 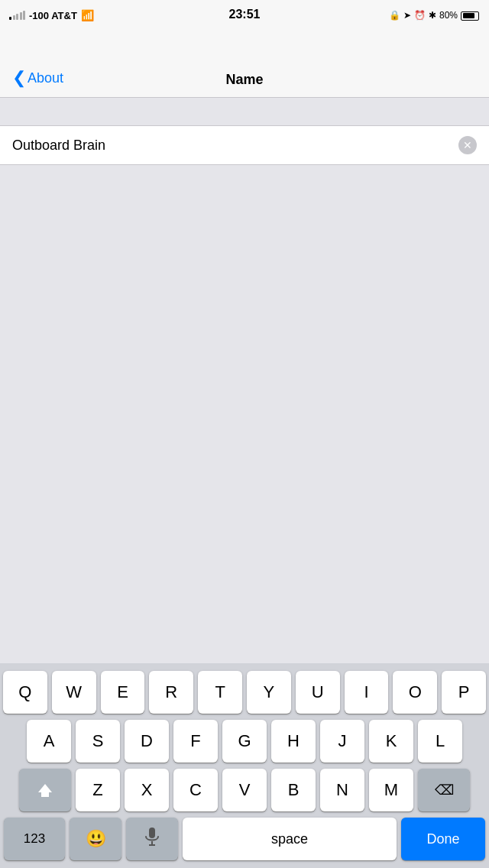 What do you see at coordinates (244, 64) in the screenshot?
I see `nav-bar: ❮ About Name` at bounding box center [244, 64].